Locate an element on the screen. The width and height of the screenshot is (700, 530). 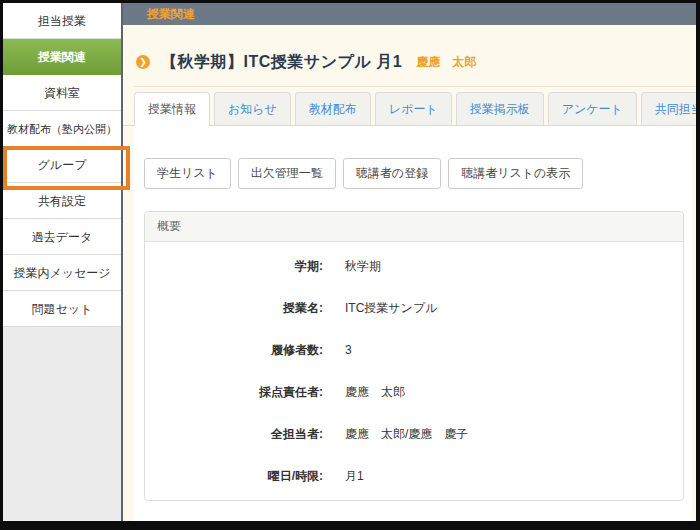
course-header: ❯ 【秋学期】ITC授業サンプル 月1 慶應 太郎 is located at coordinates (416, 62).